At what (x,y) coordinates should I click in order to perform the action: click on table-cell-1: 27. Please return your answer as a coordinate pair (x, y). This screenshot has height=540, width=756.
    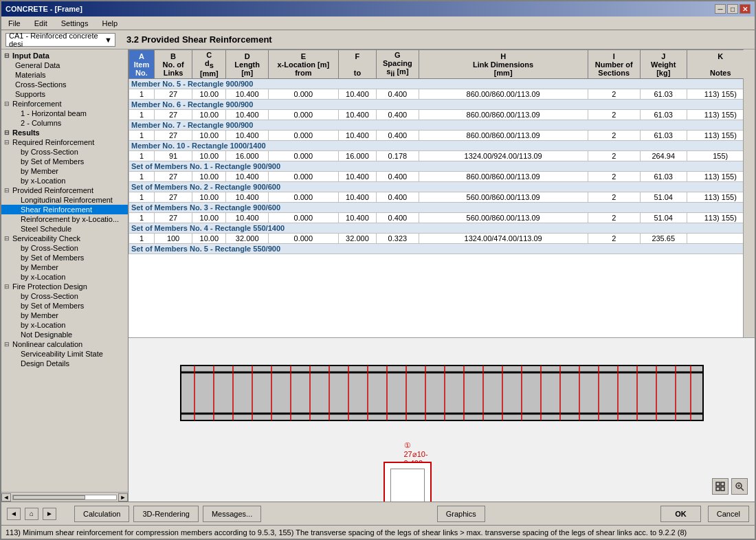
    Looking at the image, I should click on (173, 218).